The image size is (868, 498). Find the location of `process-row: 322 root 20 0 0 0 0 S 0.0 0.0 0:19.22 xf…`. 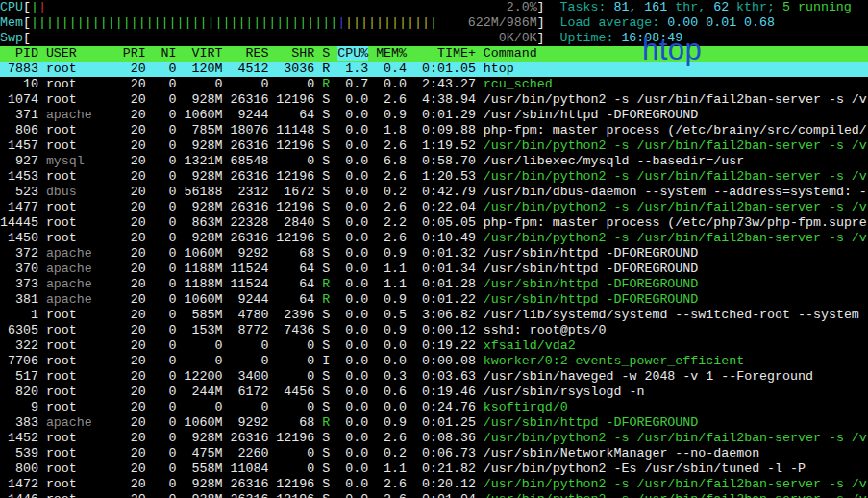

process-row: 322 root 20 0 0 0 0 S 0.0 0.0 0:19.22 xf… is located at coordinates (434, 346).